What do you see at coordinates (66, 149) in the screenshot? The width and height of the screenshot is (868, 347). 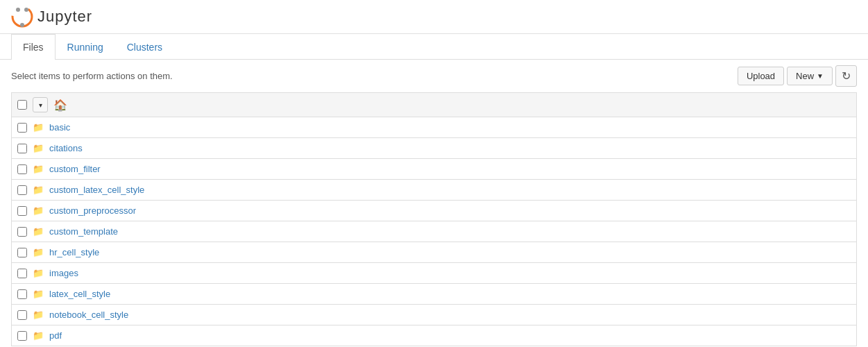 I see `file-link: citations` at bounding box center [66, 149].